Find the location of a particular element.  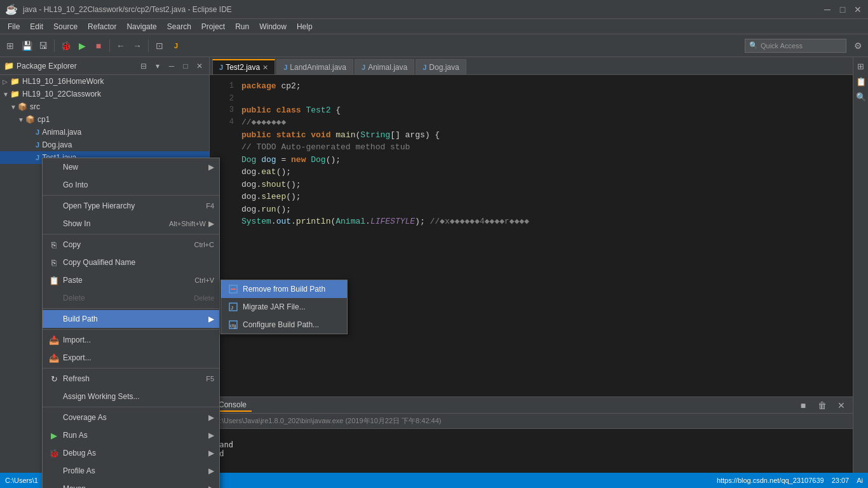

tab-test2: J Test2.java ✕ is located at coordinates (244, 67).